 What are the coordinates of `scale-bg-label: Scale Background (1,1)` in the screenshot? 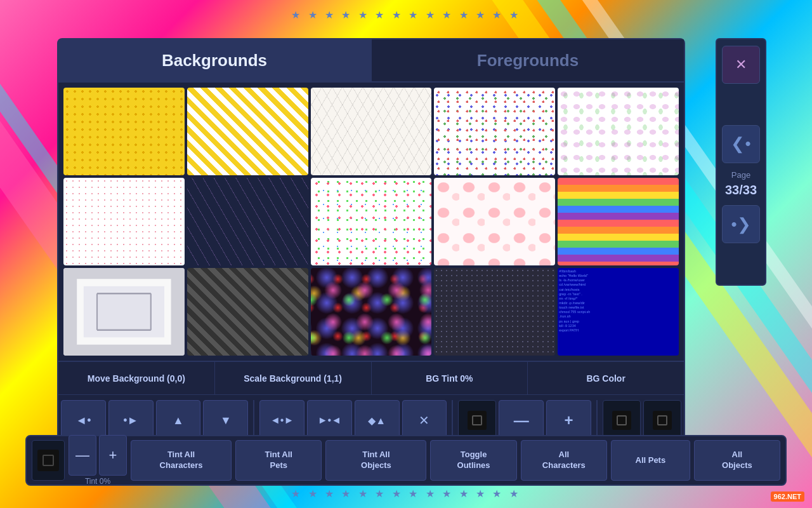 It's located at (293, 378).